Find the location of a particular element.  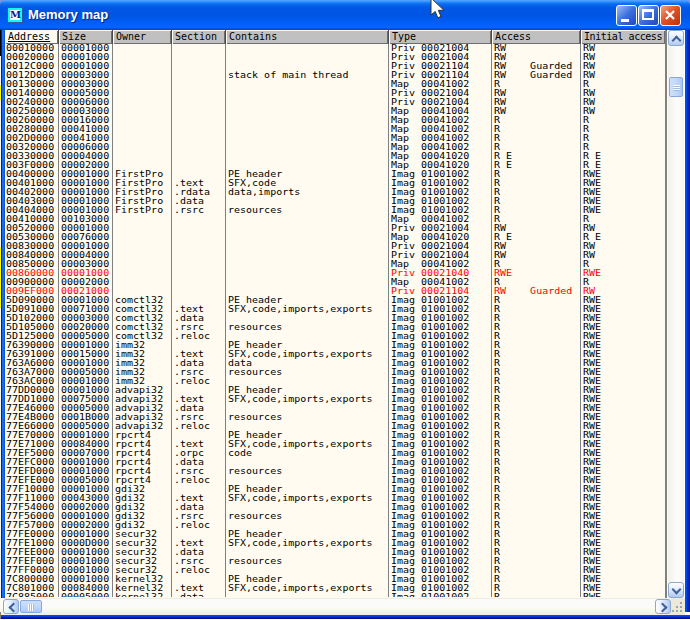

cell-size: 00005000 is located at coordinates (85, 595).